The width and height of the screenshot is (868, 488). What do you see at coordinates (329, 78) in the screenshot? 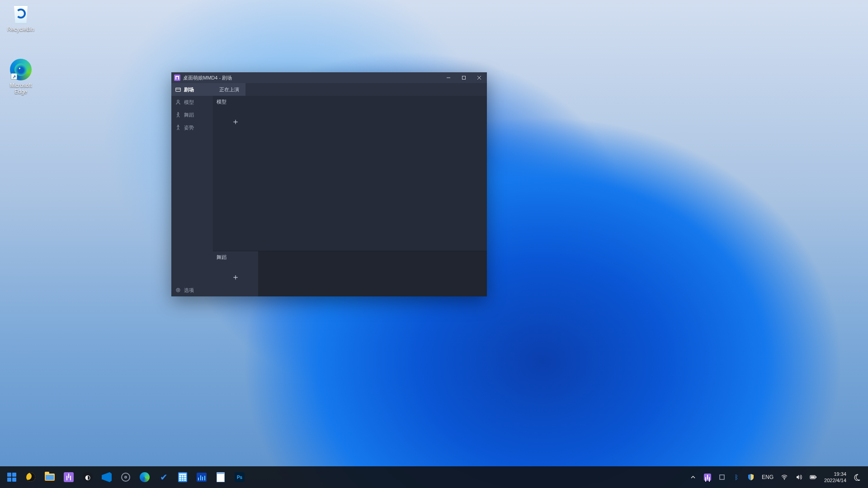
I see `titlebar: 桌面萌娘MMD4 - 剧场` at bounding box center [329, 78].